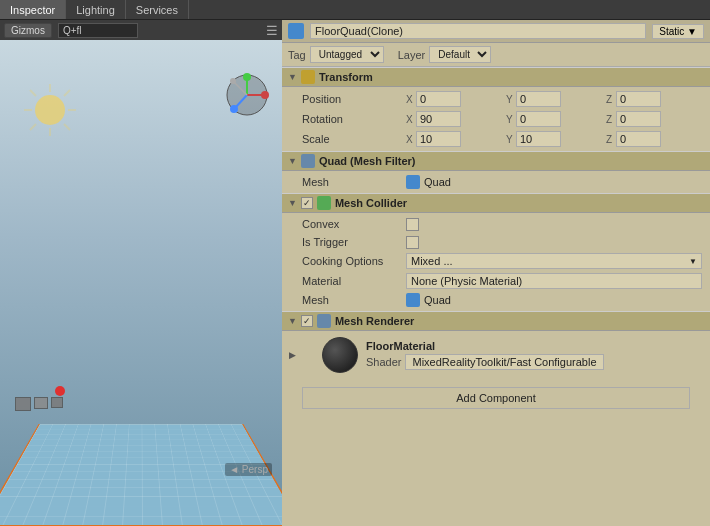  Describe the element at coordinates (412, 224) in the screenshot. I see `convex-checkbox` at that location.